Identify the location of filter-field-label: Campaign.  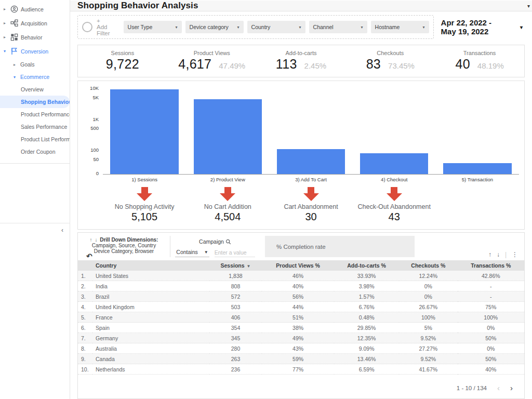
(211, 242).